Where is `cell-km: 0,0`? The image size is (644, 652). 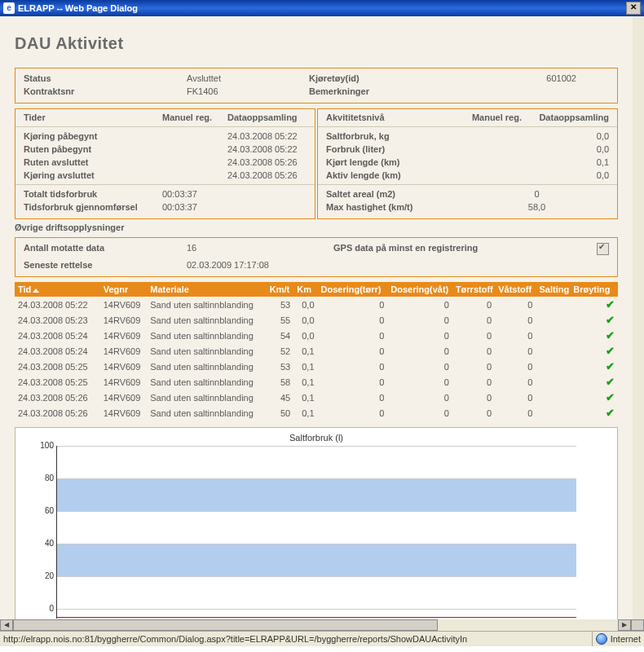 cell-km: 0,0 is located at coordinates (305, 336).